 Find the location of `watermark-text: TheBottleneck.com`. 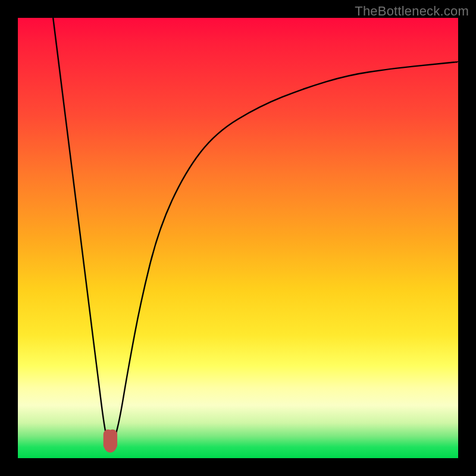

watermark-text: TheBottleneck.com is located at coordinates (412, 11).